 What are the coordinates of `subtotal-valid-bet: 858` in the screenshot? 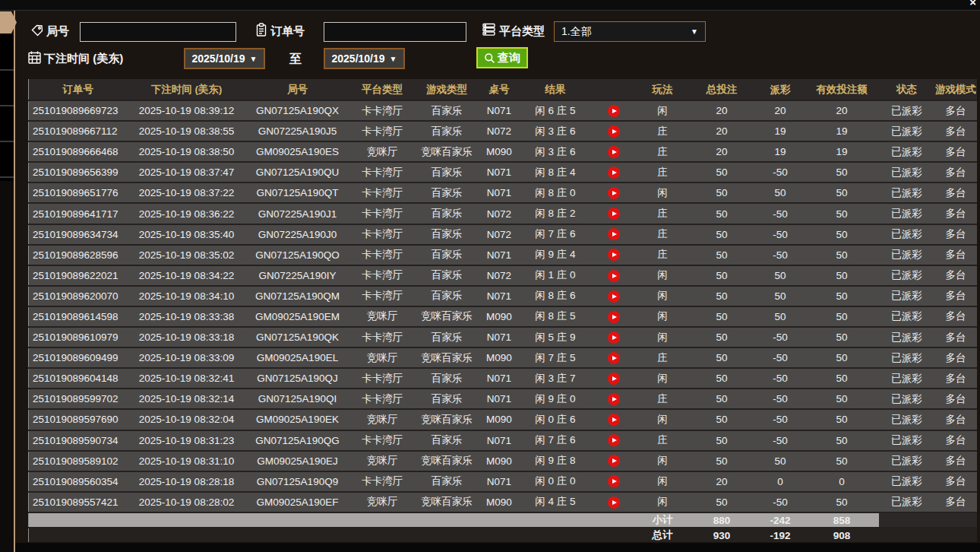 It's located at (842, 520).